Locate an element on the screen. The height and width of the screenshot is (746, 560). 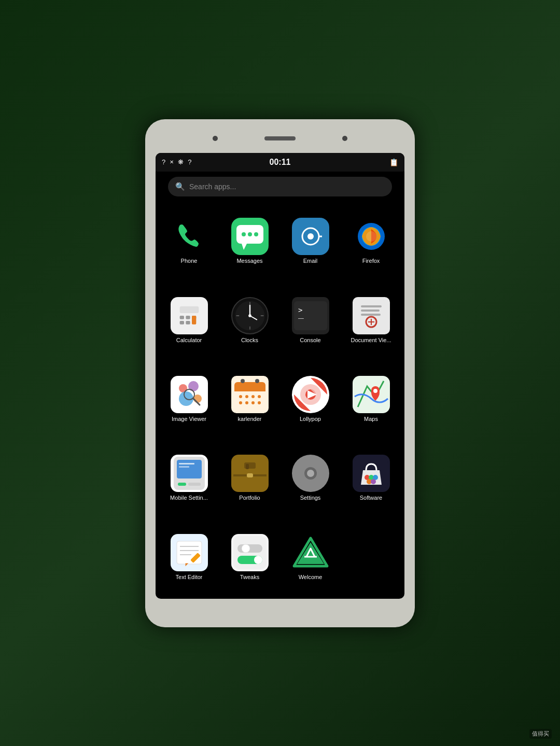
status-icon-1: ? is located at coordinates (164, 162).